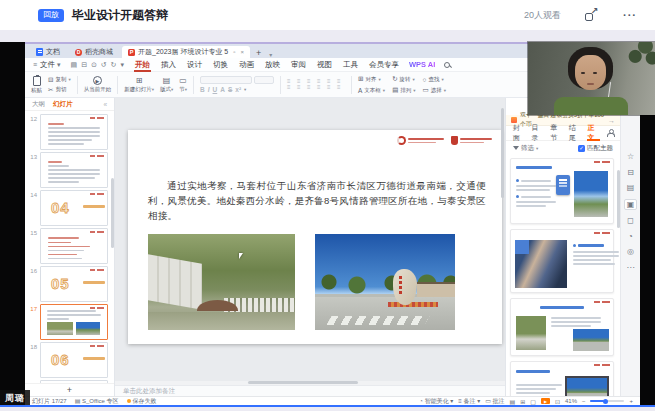 This screenshot has width=655, height=411. Describe the element at coordinates (129, 401) in the screenshot. I see `warning-dot-icon` at that location.